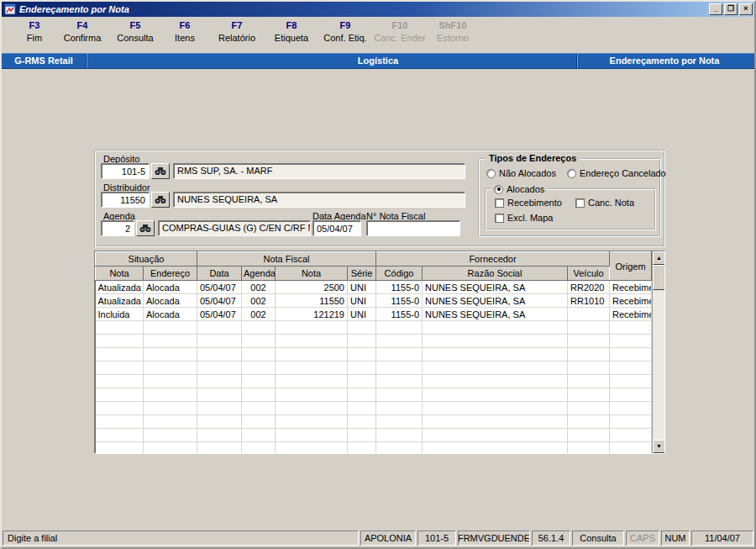 Image resolution: width=756 pixels, height=549 pixels. I want to click on toolbar-item-f7: F7 Relatório, so click(237, 37).